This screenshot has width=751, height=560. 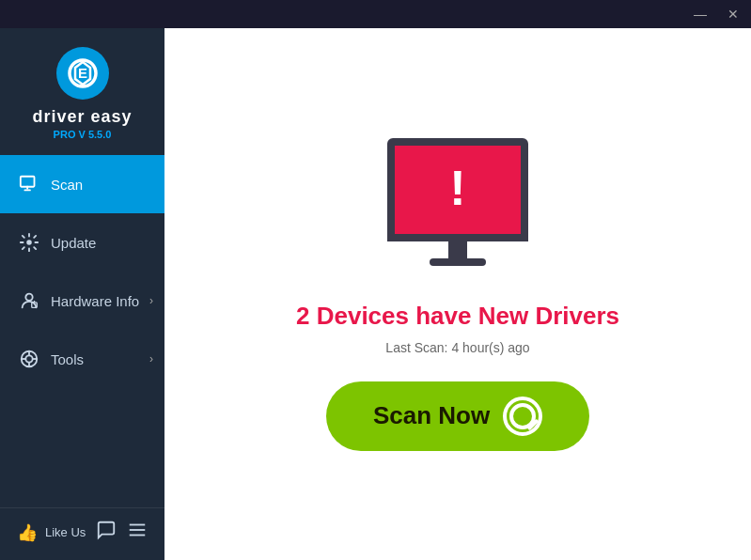 What do you see at coordinates (29, 301) in the screenshot?
I see `hardware-info-nav-icon` at bounding box center [29, 301].